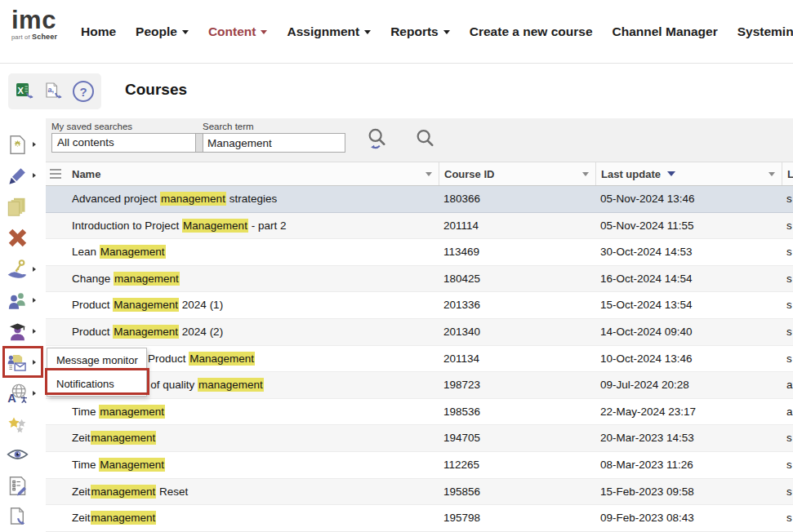 The image size is (793, 532). I want to click on table-row: Time management19853622-May-2024 23:17a, so click(420, 413).